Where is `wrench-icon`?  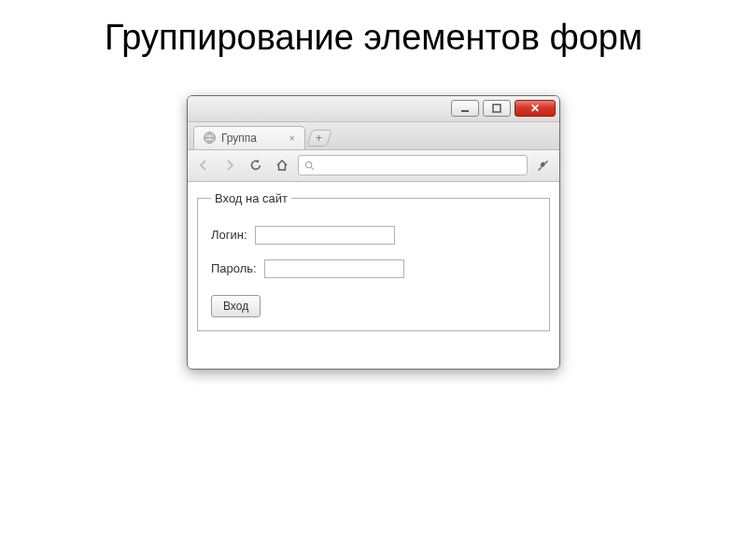 wrench-icon is located at coordinates (543, 165).